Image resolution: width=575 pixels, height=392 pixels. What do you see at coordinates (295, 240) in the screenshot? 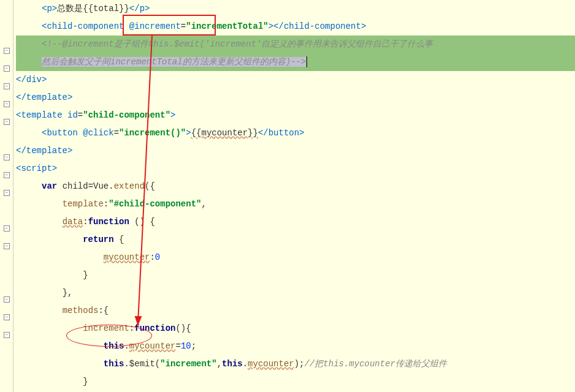
I see `code-line: return {` at bounding box center [295, 240].